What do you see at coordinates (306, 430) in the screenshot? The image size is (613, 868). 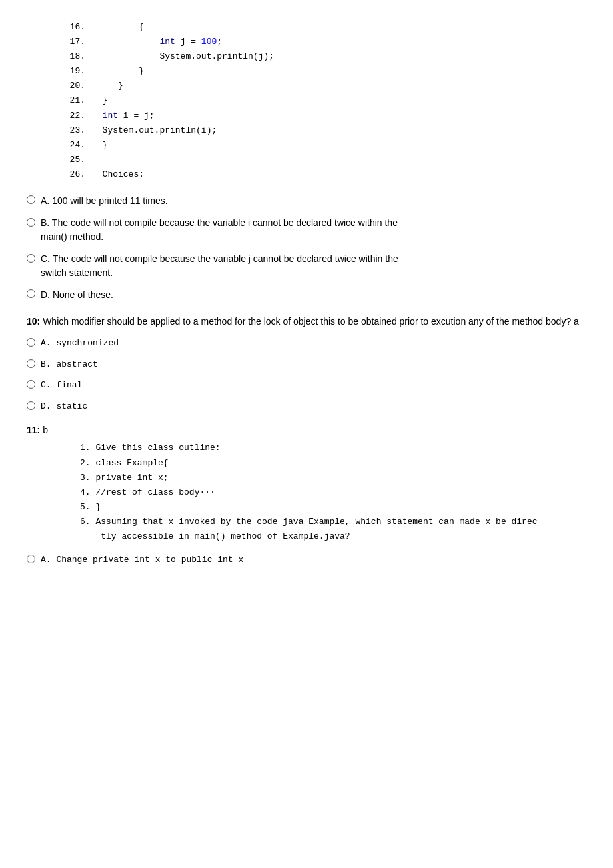 I see `question-11-header: 11: b` at bounding box center [306, 430].